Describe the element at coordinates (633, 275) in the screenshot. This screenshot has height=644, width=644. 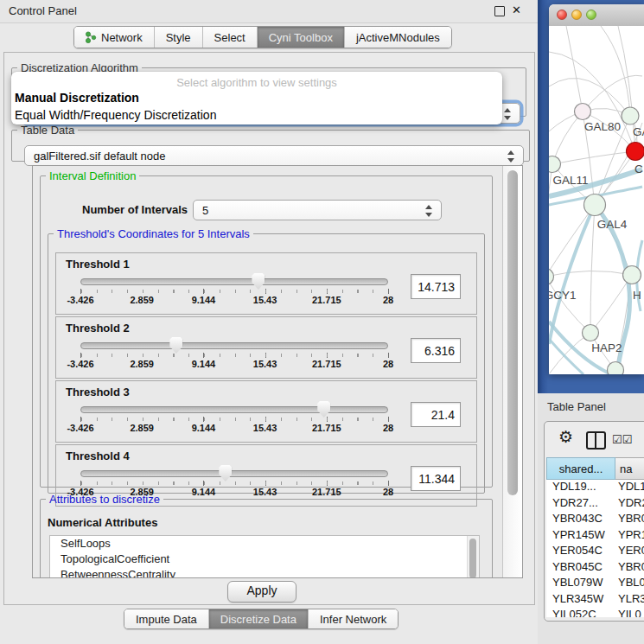
I see `network-node-h` at that location.